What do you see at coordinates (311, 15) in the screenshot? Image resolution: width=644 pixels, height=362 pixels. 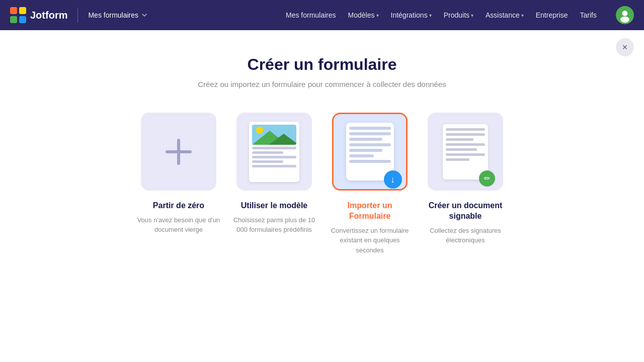 I see `nav-mes-formulaires: Mes formulaires` at bounding box center [311, 15].